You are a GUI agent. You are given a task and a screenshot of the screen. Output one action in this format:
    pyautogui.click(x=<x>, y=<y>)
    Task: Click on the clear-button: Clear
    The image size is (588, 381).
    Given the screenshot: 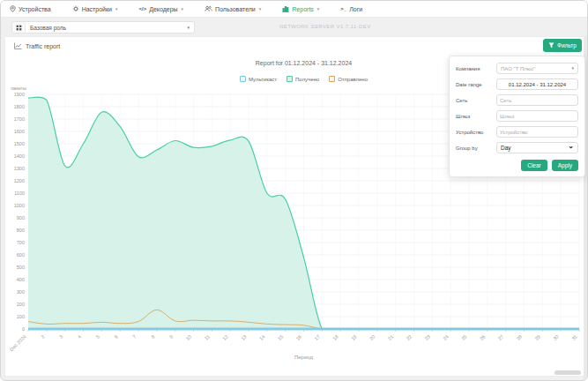 What is the action you would take?
    pyautogui.click(x=534, y=166)
    